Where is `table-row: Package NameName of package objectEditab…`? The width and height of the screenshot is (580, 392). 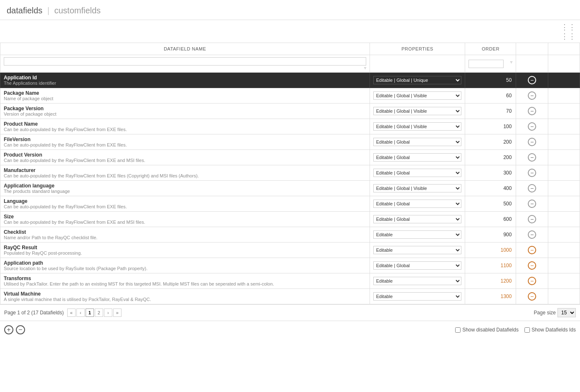
table-row: Package NameName of package objectEditab… is located at coordinates (290, 96).